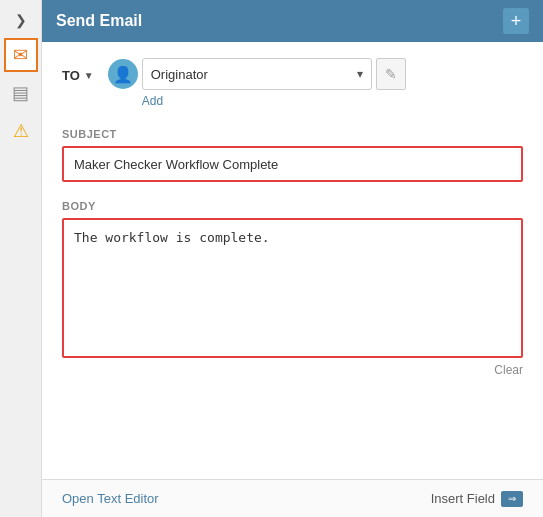 The height and width of the screenshot is (517, 543). What do you see at coordinates (391, 74) in the screenshot?
I see `edit-icon: ✎` at bounding box center [391, 74].